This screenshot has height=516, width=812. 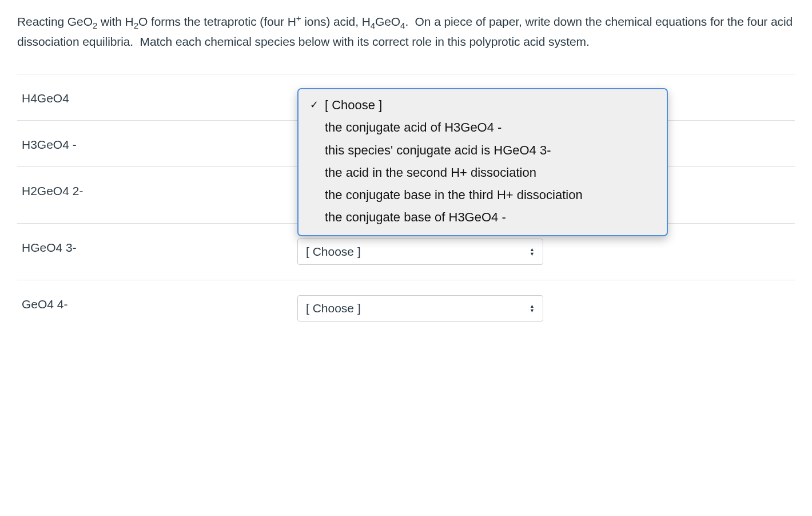 I want to click on dropdown-menu: ✓ [ Choose ] the conjugate acid of H3GeO…, so click(x=483, y=162).